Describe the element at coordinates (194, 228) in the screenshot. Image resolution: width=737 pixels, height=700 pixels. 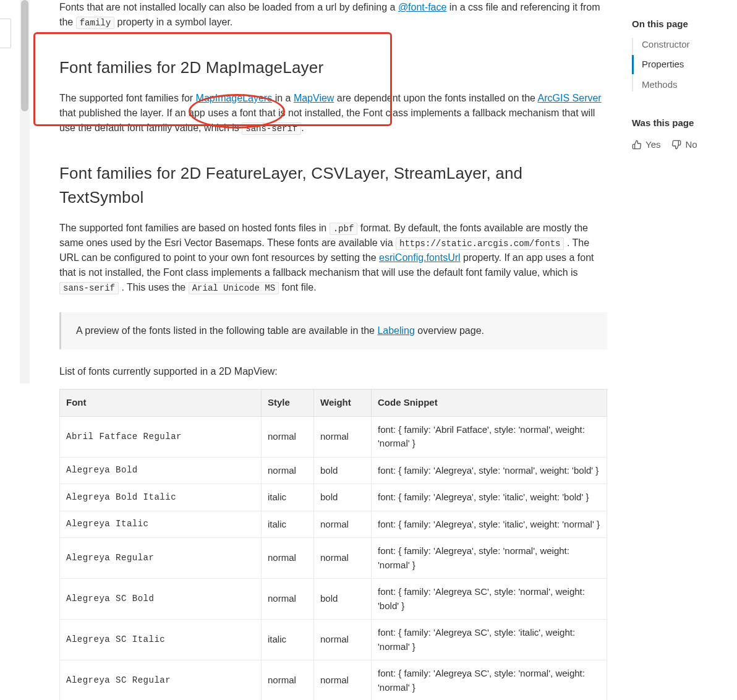
I see `text: The supported font families are based on…` at that location.